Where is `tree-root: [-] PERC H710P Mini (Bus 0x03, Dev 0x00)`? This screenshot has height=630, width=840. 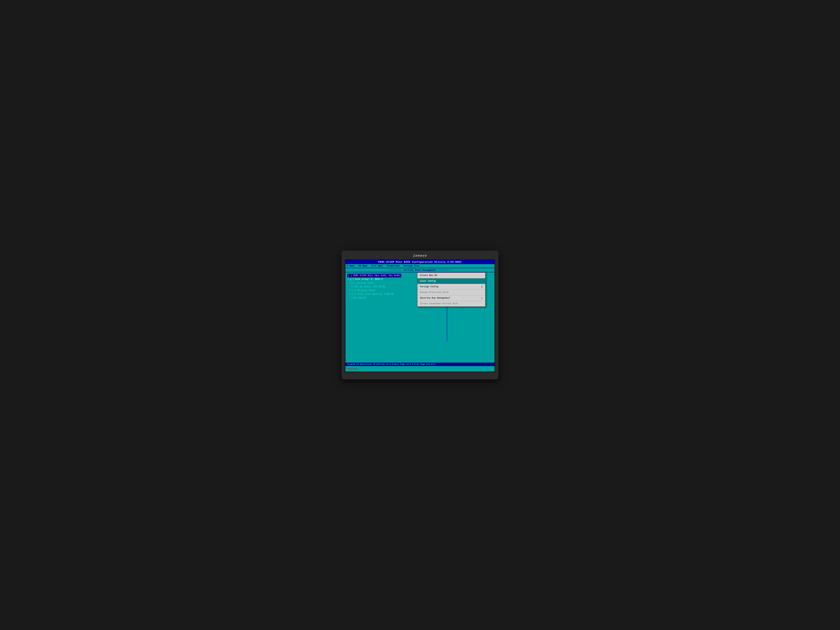 tree-root: [-] PERC H710P Mini (Bus 0x03, Dev 0x00) is located at coordinates (383, 276).